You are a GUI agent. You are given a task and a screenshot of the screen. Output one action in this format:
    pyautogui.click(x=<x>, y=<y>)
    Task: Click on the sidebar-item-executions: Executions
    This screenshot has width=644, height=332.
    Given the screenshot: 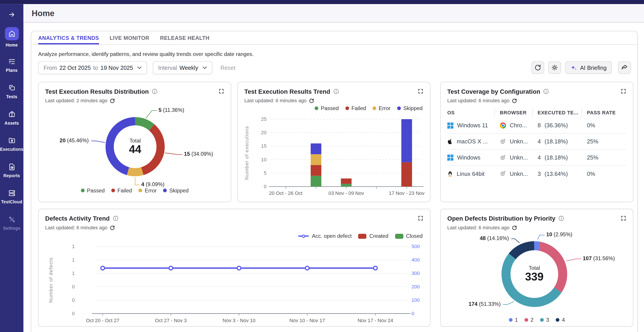 What is the action you would take?
    pyautogui.click(x=12, y=144)
    